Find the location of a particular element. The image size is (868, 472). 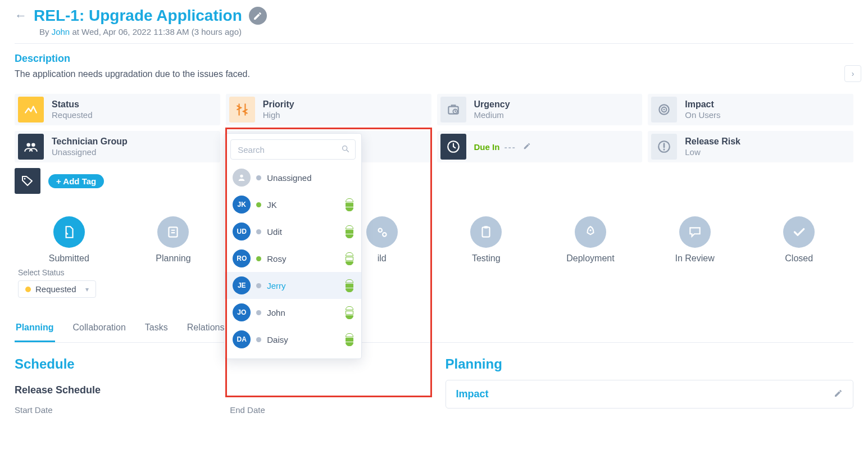

assignee-option: JOJohn is located at coordinates (293, 312).